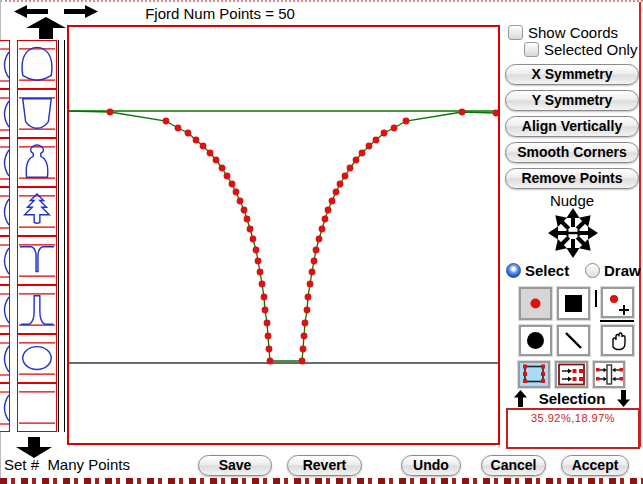 Image resolution: width=643 pixels, height=484 pixels. Describe the element at coordinates (46, 28) in the screenshot. I see `scroll-up-icon` at that location.